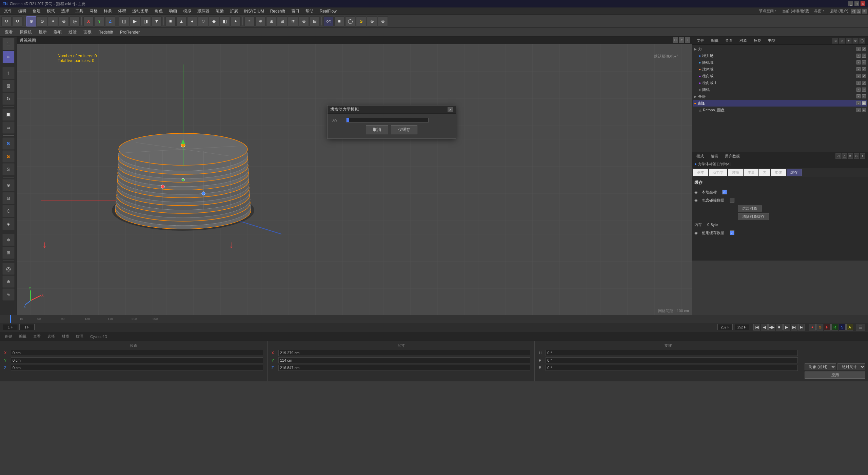 The image size is (868, 475). I want to click on menu-redshift: Redshift, so click(278, 11).